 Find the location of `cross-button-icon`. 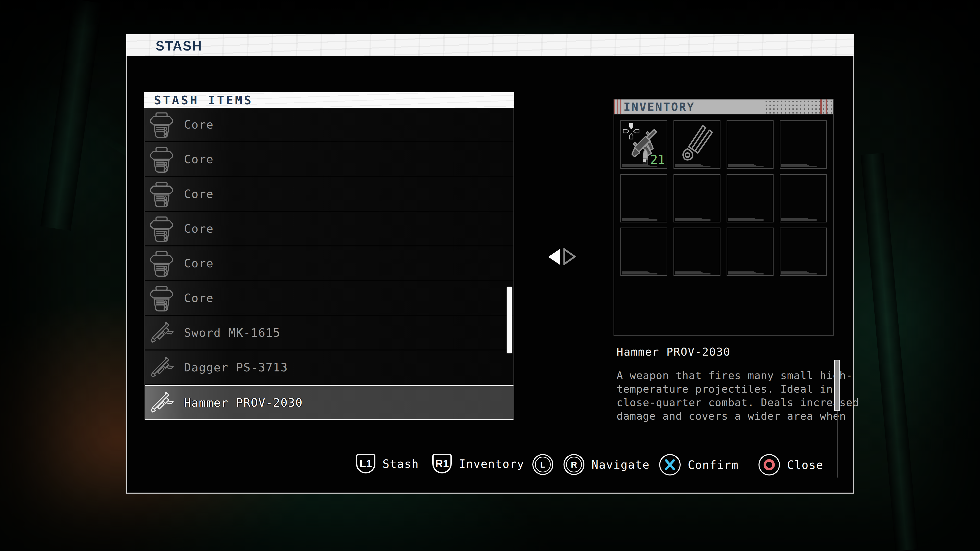

cross-button-icon is located at coordinates (670, 465).